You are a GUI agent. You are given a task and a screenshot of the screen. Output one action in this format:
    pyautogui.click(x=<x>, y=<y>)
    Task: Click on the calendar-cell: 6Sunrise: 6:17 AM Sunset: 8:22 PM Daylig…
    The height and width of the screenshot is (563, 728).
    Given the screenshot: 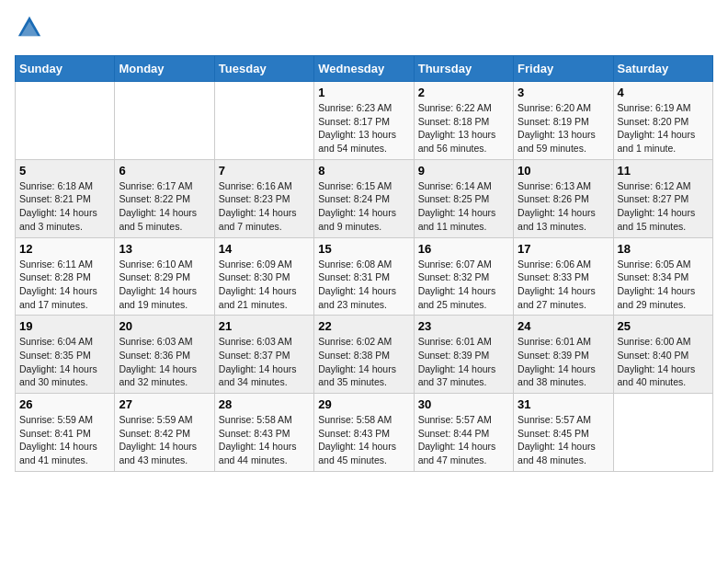 What is the action you would take?
    pyautogui.click(x=165, y=199)
    